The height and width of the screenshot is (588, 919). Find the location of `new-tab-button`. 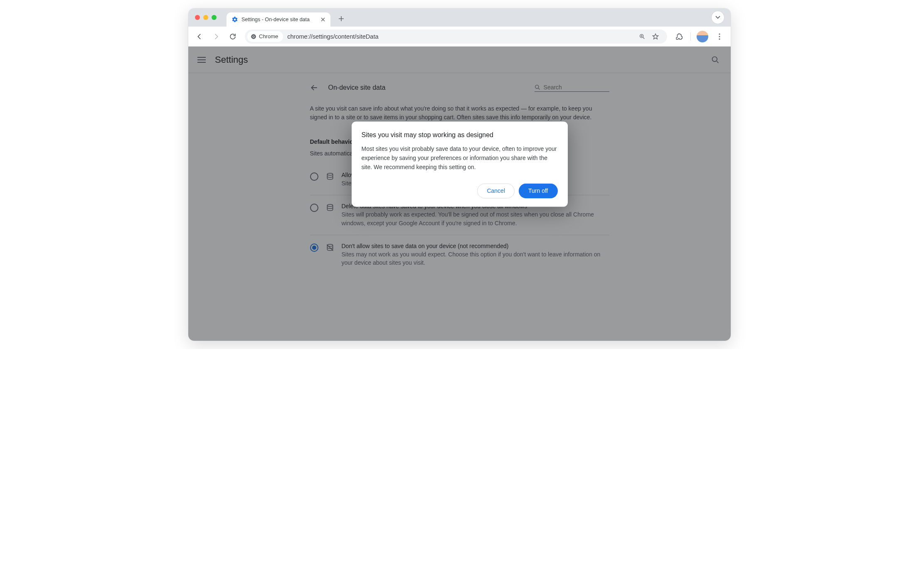

new-tab-button is located at coordinates (341, 19).